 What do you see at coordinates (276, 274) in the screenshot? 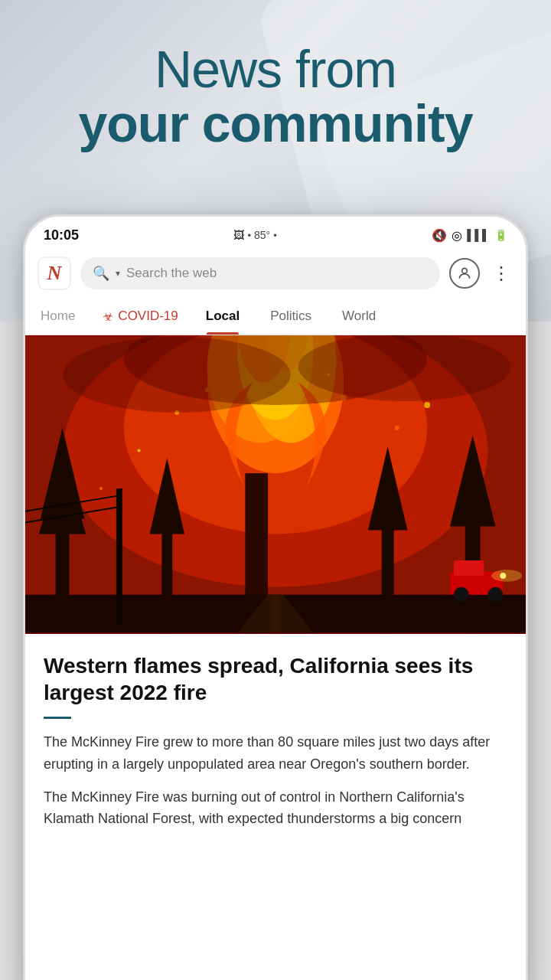
I see `address-bar: N 🔍 ▾ Search the web ⋮` at bounding box center [276, 274].